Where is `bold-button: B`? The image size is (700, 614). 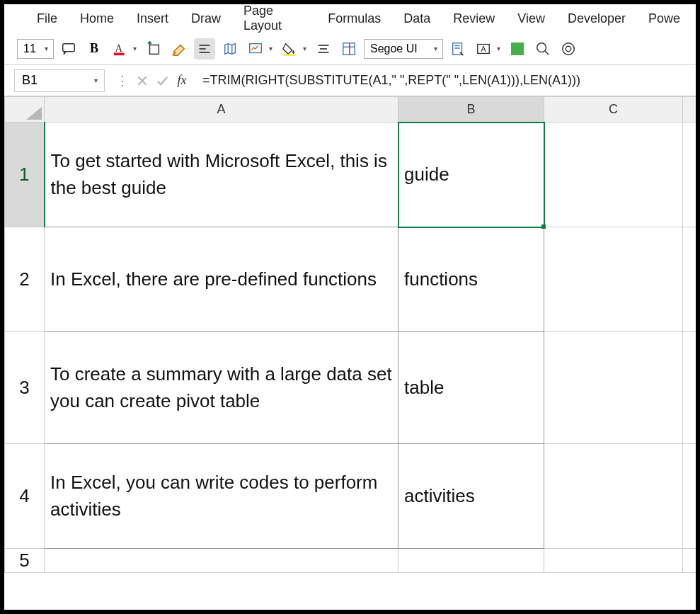
bold-button: B is located at coordinates (94, 49).